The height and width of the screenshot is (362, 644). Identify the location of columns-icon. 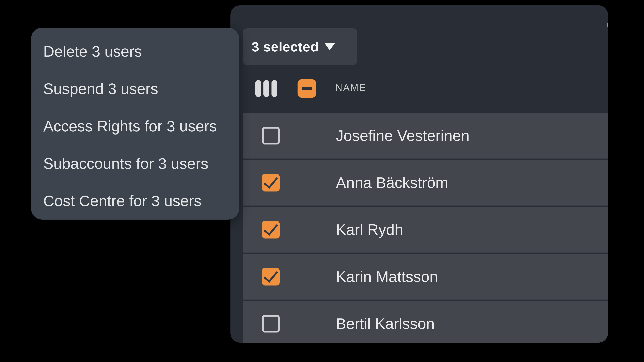
(266, 88).